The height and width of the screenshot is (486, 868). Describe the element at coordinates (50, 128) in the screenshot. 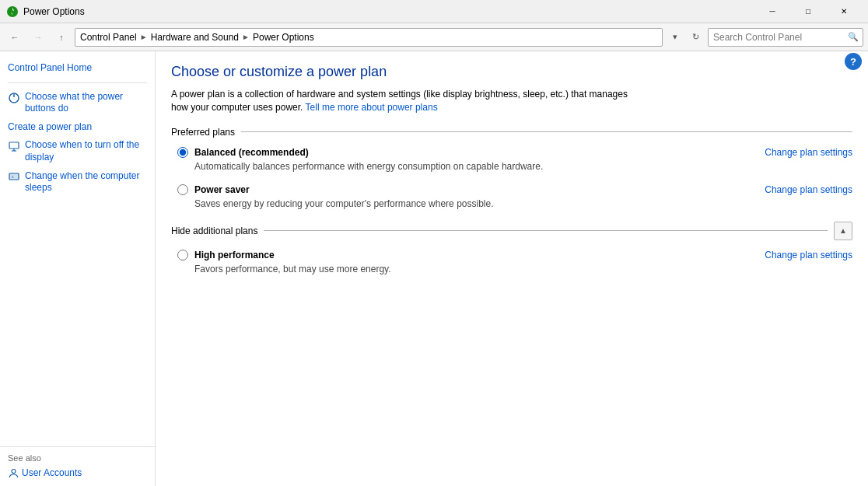

I see `sidebar-item-label-create-plan: Create a power plan` at that location.